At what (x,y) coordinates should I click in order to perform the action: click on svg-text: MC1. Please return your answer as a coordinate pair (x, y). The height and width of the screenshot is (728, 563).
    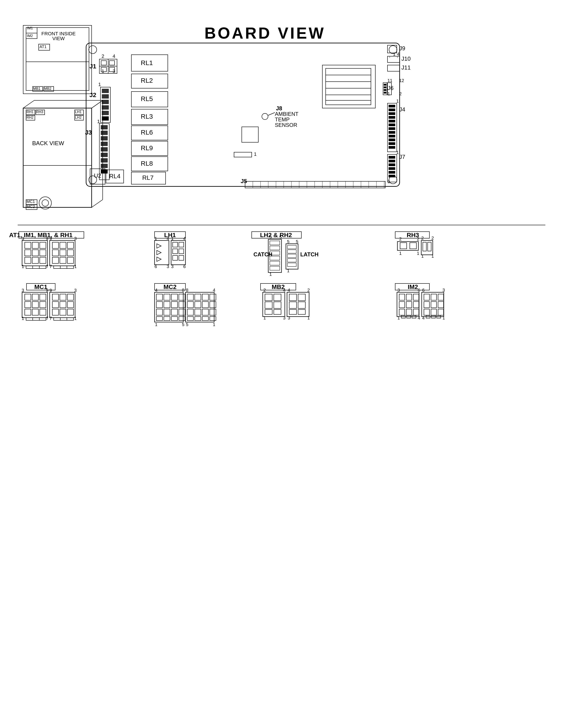
    Looking at the image, I should click on (41, 287).